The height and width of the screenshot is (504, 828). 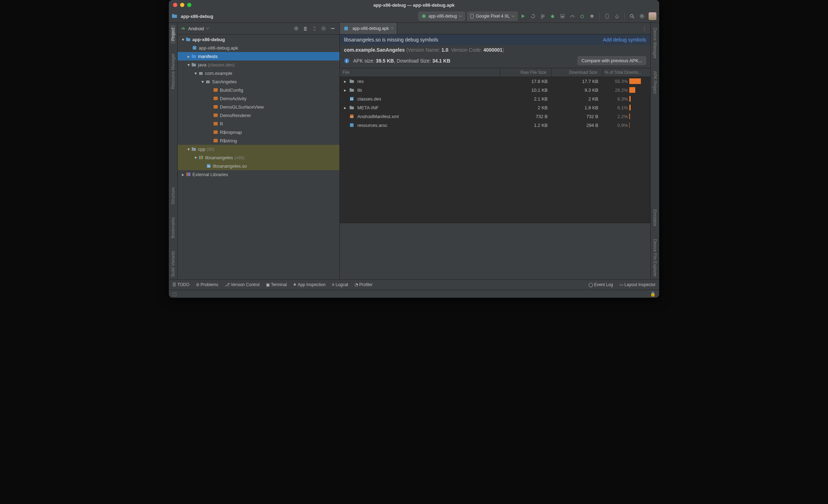 I want to click on apply-changes-button, so click(x=533, y=16).